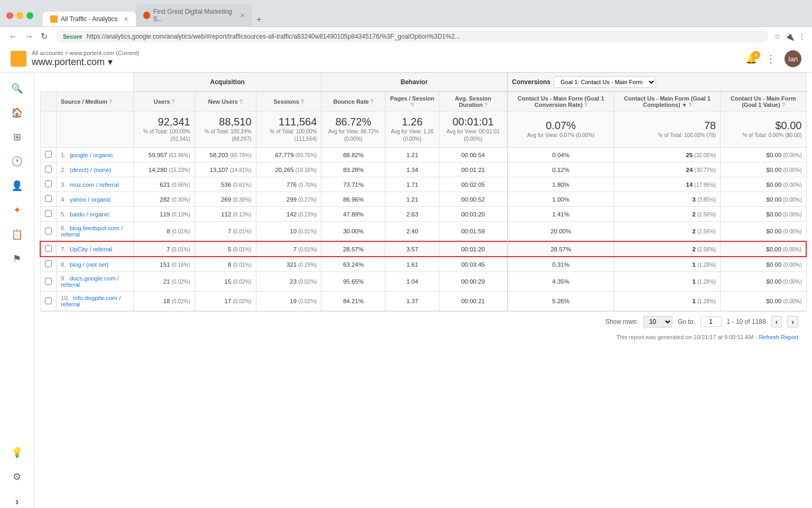 The height and width of the screenshot is (508, 812). Describe the element at coordinates (412, 105) in the screenshot. I see `pages-help-icon: ?` at that location.